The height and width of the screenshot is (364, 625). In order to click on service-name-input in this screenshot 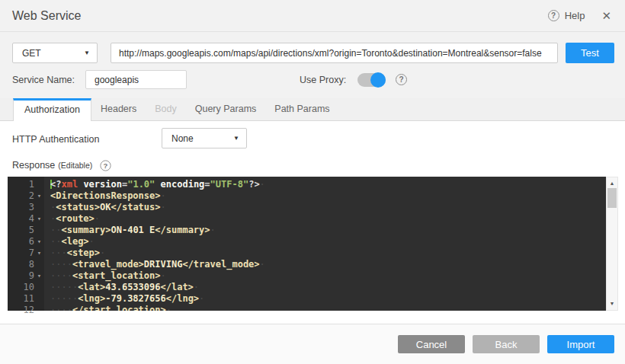, I will do `click(136, 79)`.